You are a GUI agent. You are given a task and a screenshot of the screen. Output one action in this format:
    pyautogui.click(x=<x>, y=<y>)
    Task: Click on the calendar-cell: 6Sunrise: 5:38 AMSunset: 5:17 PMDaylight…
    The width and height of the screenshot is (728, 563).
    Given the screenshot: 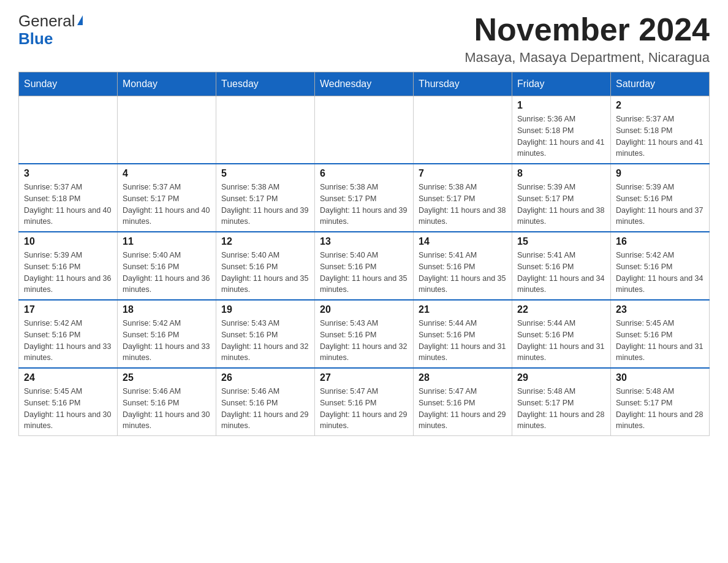 What is the action you would take?
    pyautogui.click(x=364, y=197)
    